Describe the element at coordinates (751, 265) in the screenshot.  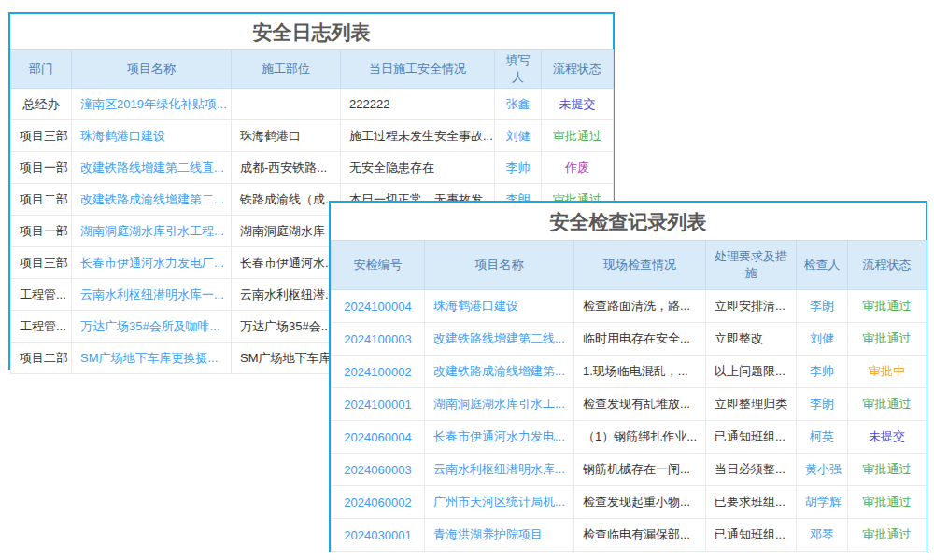
I see `column-header: 处理要求及措施` at that location.